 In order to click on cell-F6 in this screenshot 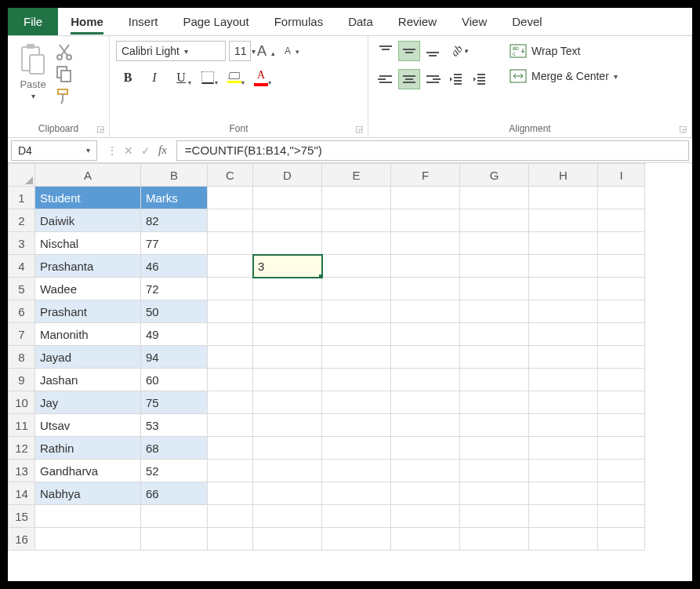, I will do `click(426, 312)`.